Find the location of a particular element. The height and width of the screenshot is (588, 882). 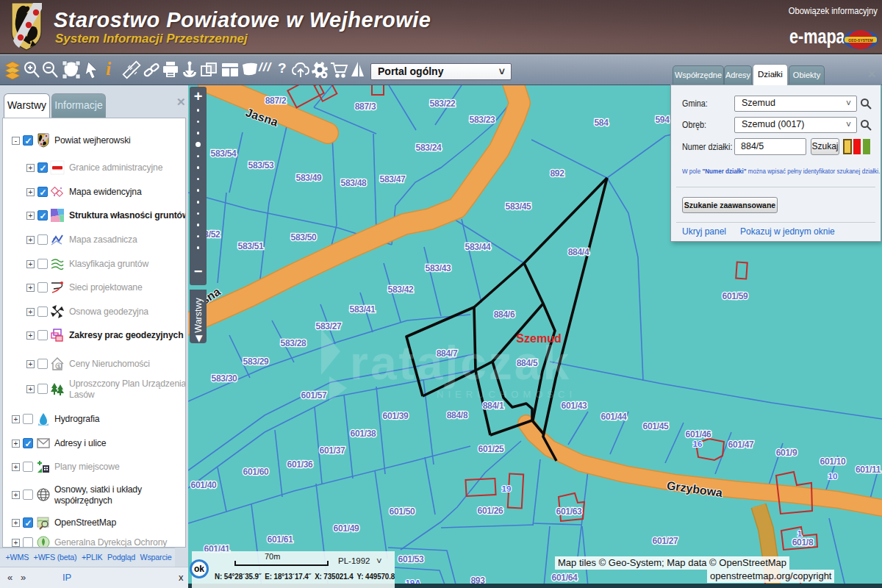

svg-text: 884/5 is located at coordinates (528, 363).